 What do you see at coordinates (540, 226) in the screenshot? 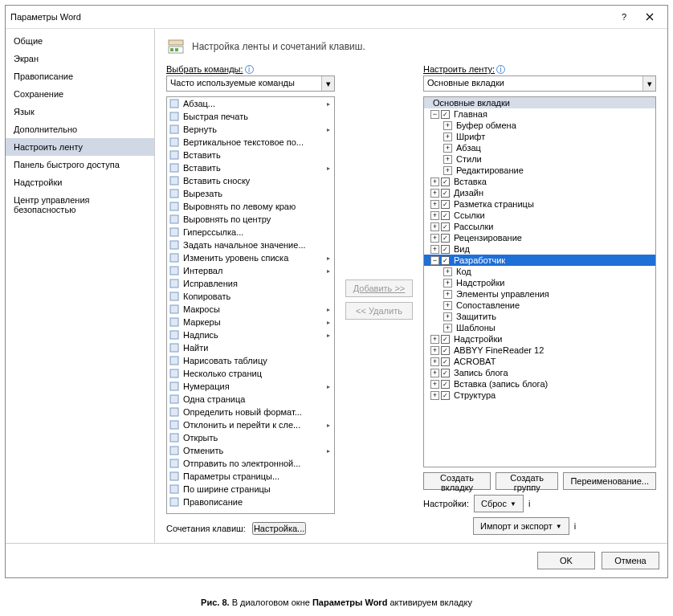
I see `tree-node: +✓Рассылки` at bounding box center [540, 226].